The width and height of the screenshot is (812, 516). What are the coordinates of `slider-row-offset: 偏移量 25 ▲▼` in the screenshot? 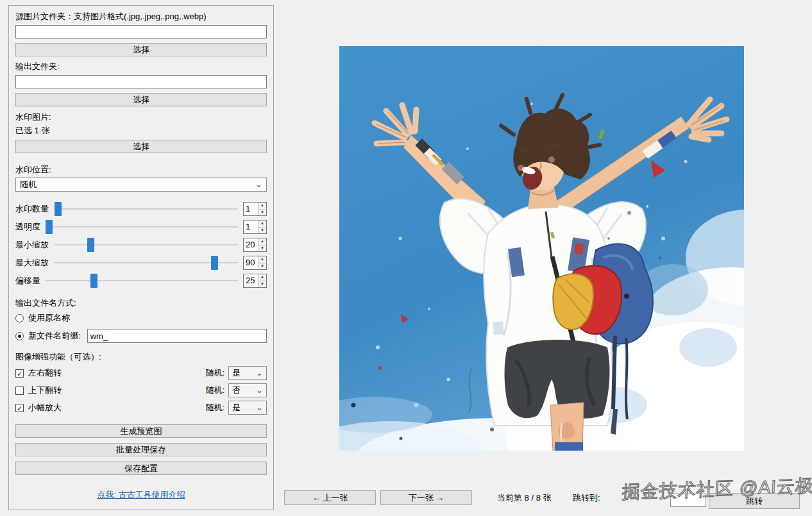 It's located at (141, 281).